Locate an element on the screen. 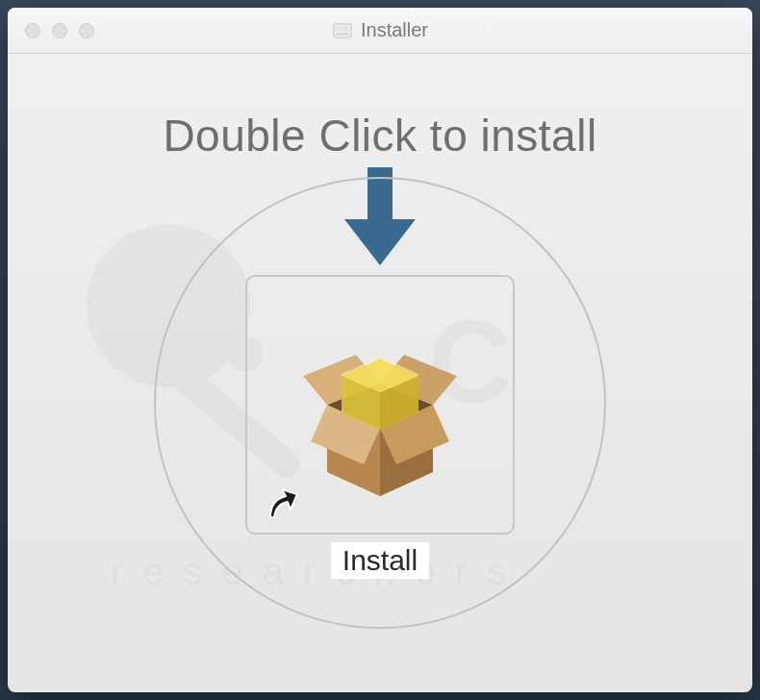 Image resolution: width=760 pixels, height=700 pixels. shortcut-arrow-icon is located at coordinates (283, 505).